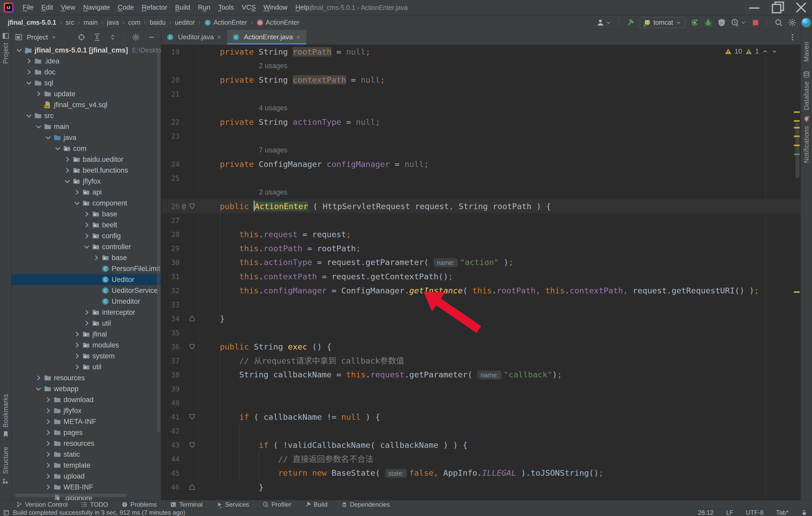 This screenshot has width=812, height=516. What do you see at coordinates (86, 345) in the screenshot?
I see `tree-item-modules: modules` at bounding box center [86, 345].